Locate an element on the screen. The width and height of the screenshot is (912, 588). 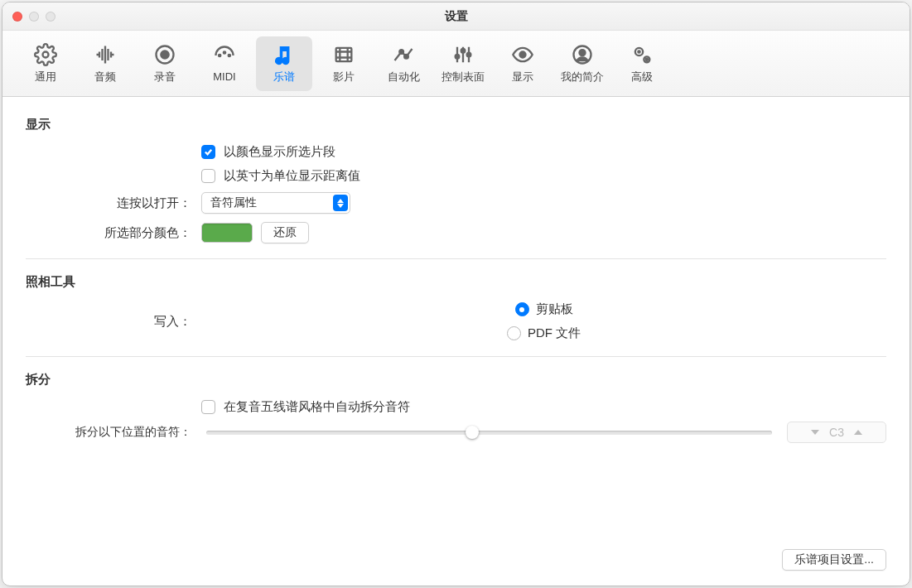
tab-label: MIDI is located at coordinates (224, 76).